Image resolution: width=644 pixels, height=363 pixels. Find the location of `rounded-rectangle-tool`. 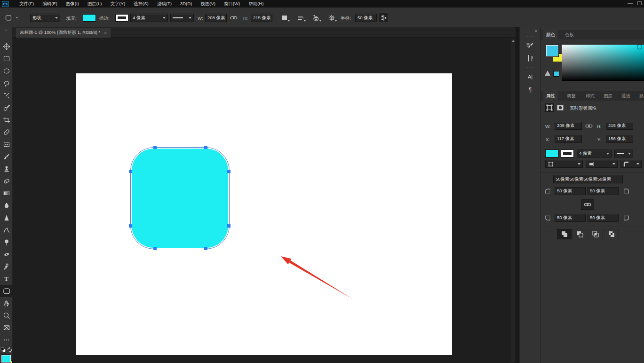

rounded-rectangle-tool is located at coordinates (7, 291).